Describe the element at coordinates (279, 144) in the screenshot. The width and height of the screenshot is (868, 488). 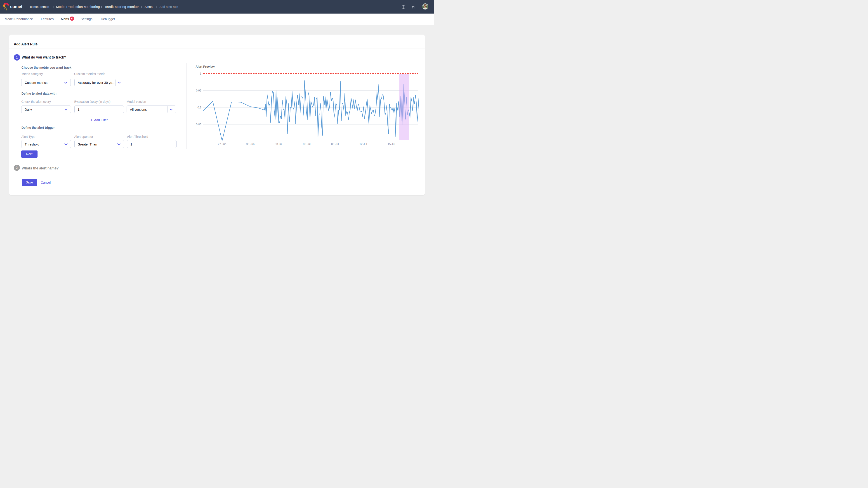
I see `svg-text: 03 Jul` at that location.